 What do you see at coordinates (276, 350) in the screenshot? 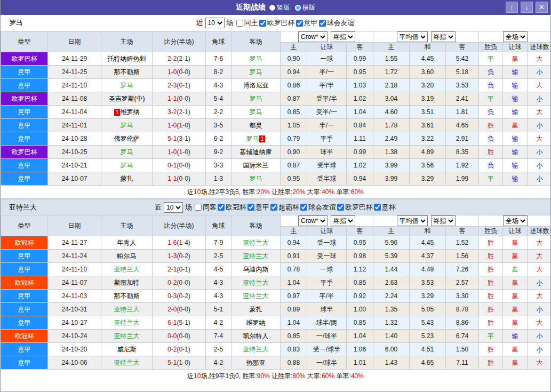
I see `match-row: 意甲24-10-20威尼斯0-2(0-1)2-5亚特兰大0.83受一/球半1.0…` at bounding box center [276, 350].